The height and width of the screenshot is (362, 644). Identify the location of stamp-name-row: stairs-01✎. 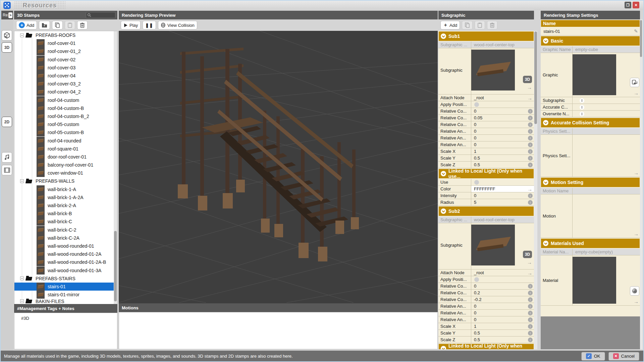
(590, 32).